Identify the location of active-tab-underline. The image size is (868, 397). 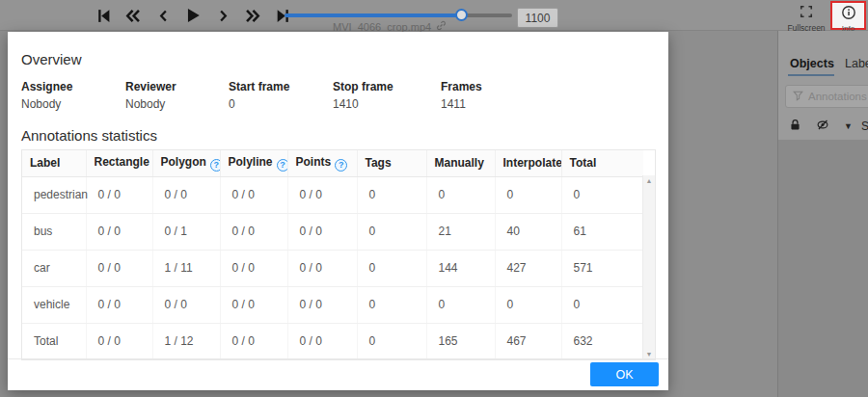
(811, 75).